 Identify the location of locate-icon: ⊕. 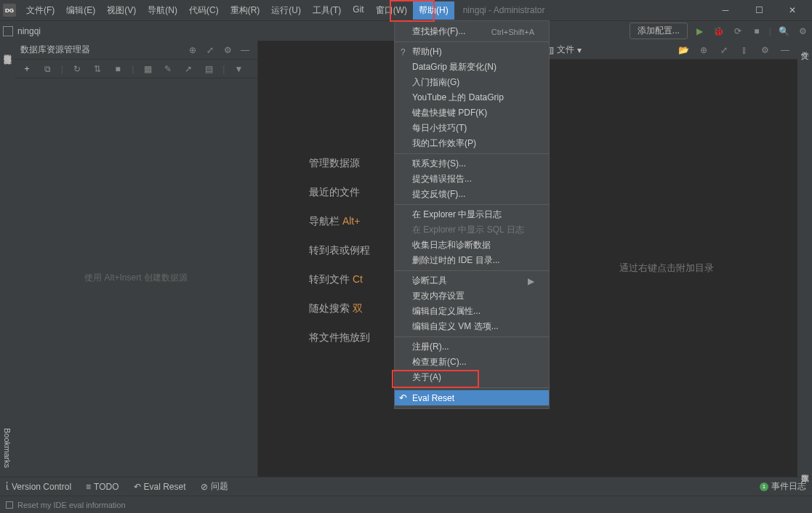
(193, 50).